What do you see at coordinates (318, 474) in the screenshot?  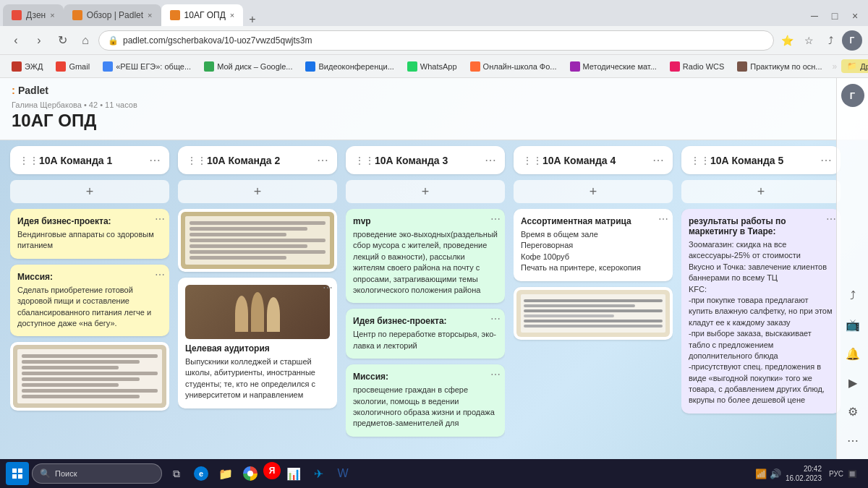 I see `telegram-button: ✈` at bounding box center [318, 474].